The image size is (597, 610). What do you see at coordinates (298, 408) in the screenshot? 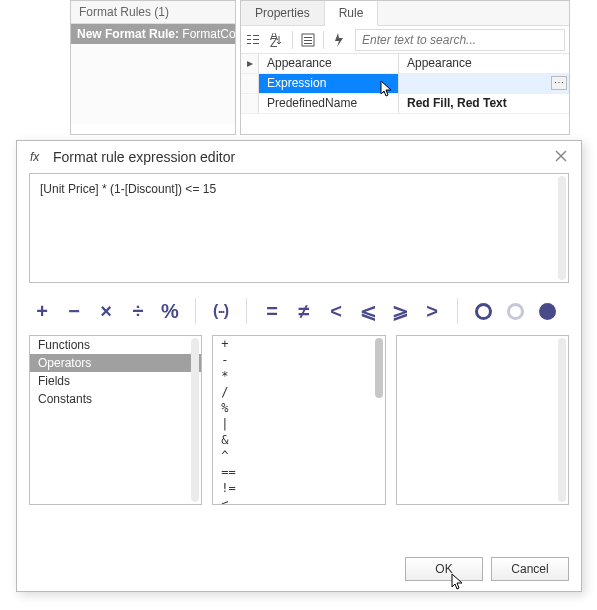
I see `list-item: %` at bounding box center [298, 408].